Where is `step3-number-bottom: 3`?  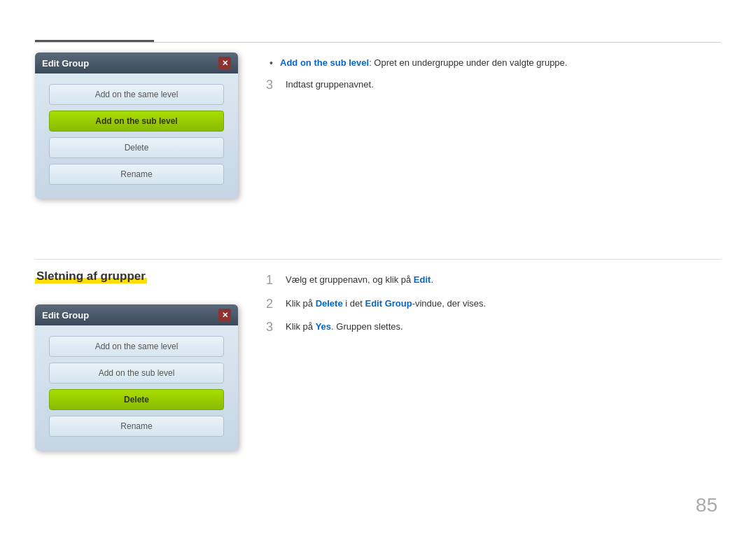 step3-number-bottom: 3 is located at coordinates (276, 328).